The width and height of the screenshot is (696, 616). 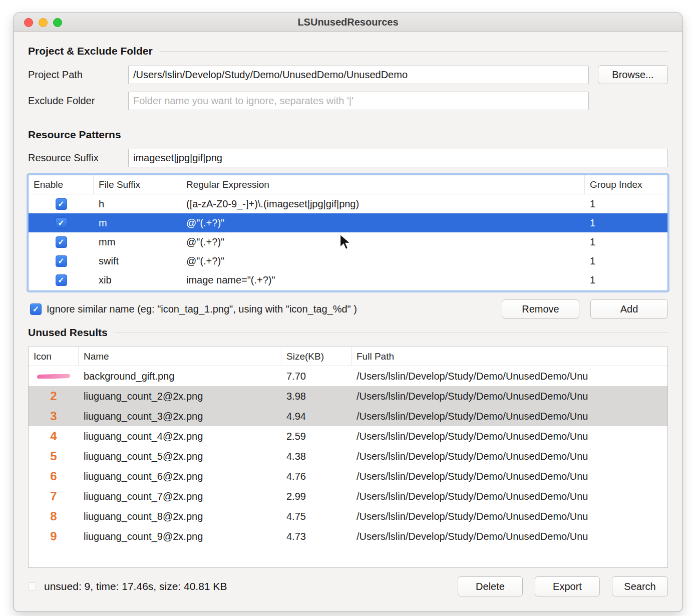 I want to click on file-name-cell: liuguang_count_4@2x.png, so click(x=180, y=437).